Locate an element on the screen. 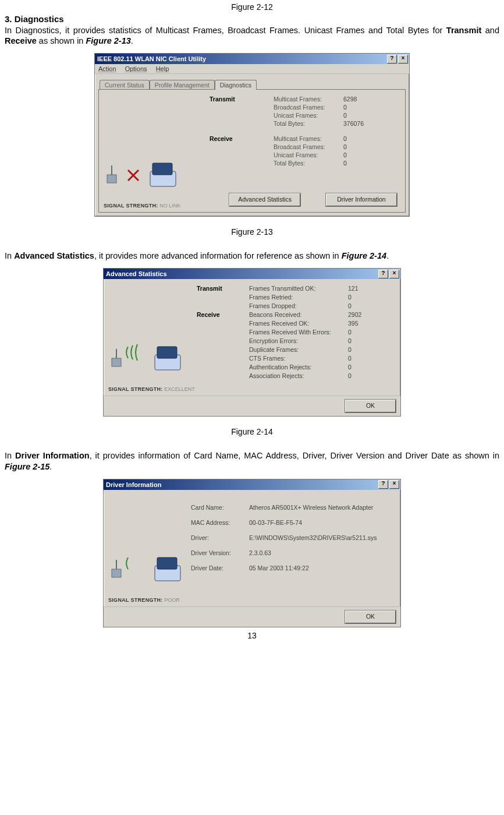 The height and width of the screenshot is (815, 504). cts-frames-label: CTS Frames: is located at coordinates (299, 358).